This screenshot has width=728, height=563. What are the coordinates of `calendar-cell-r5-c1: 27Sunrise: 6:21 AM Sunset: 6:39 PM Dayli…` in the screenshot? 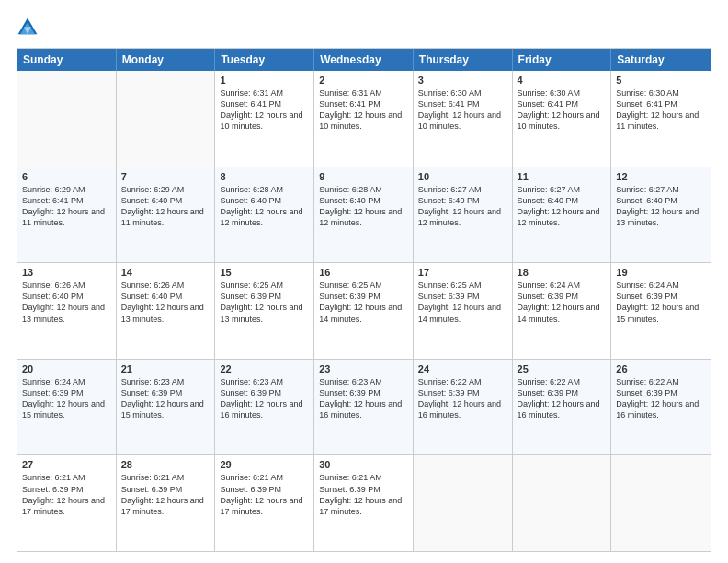 It's located at (67, 503).